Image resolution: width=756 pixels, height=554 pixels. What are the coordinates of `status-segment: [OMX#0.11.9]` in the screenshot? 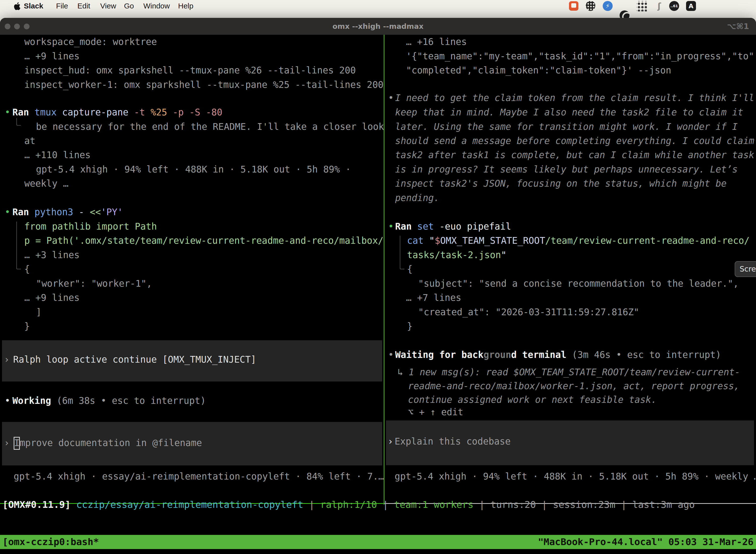 It's located at (39, 504).